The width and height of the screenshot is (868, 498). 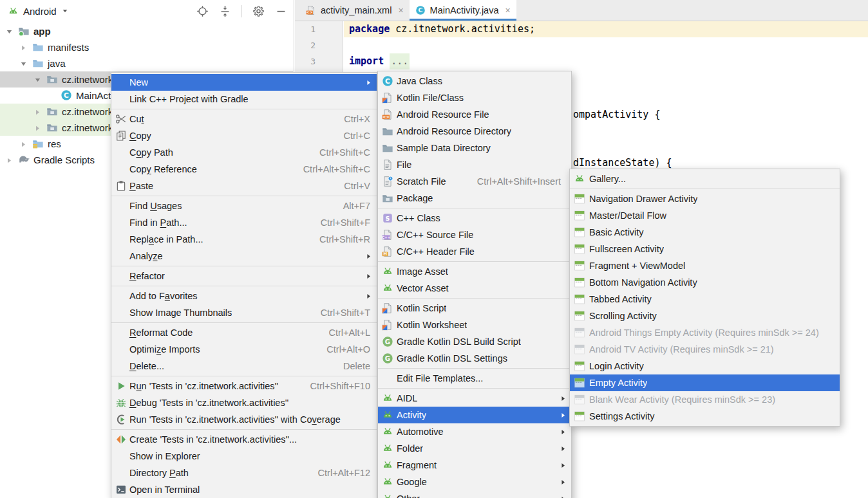 What do you see at coordinates (475, 342) in the screenshot?
I see `menu-item-gradle-kotlin-dsl-build-script: GGradle Kotlin DSL Build Script` at bounding box center [475, 342].